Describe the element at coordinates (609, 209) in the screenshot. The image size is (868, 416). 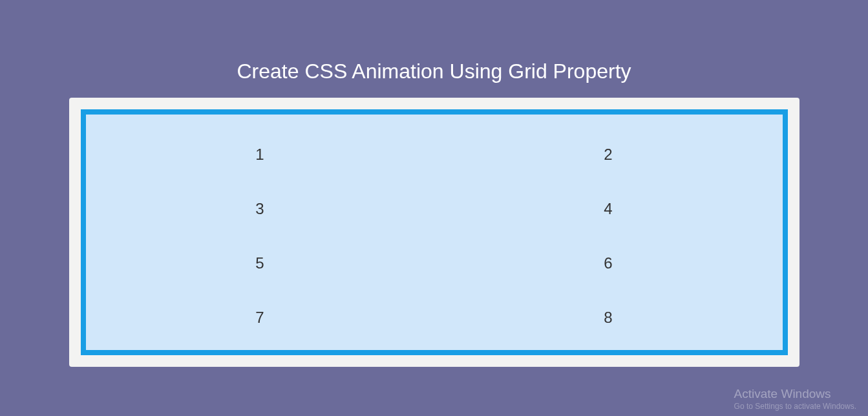
I see `grid-cell-4: 4` at that location.